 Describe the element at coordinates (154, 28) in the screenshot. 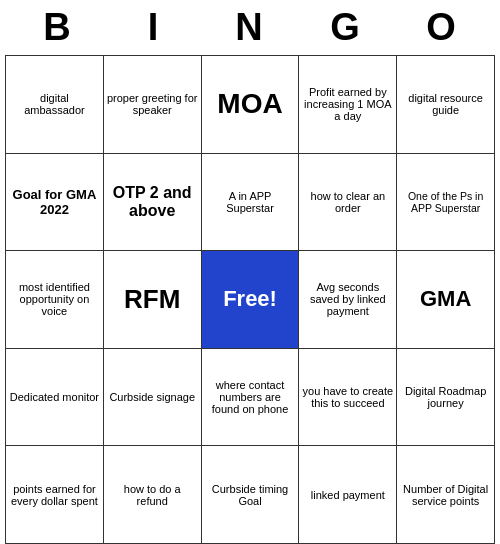

I see `header-i: I` at that location.